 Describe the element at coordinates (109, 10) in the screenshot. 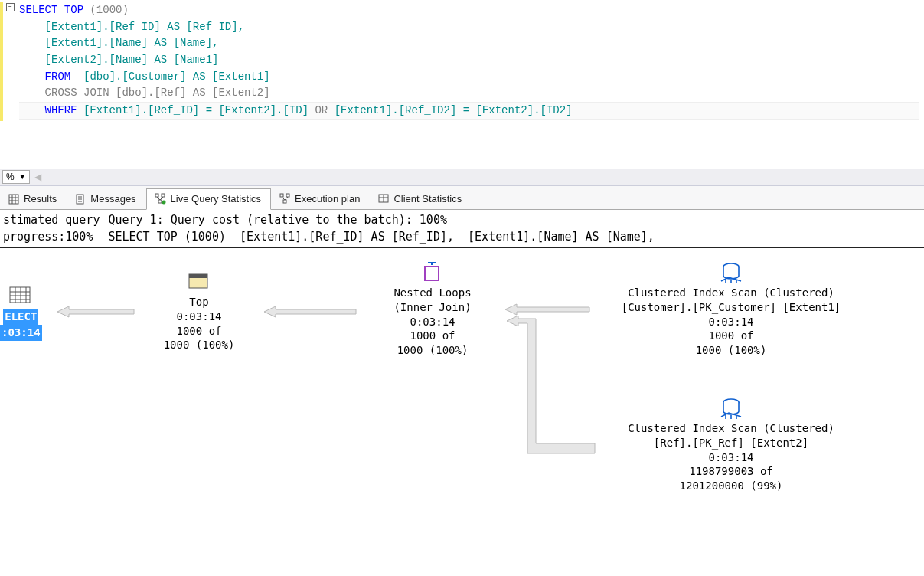

I see `literal-1000: 1000` at that location.